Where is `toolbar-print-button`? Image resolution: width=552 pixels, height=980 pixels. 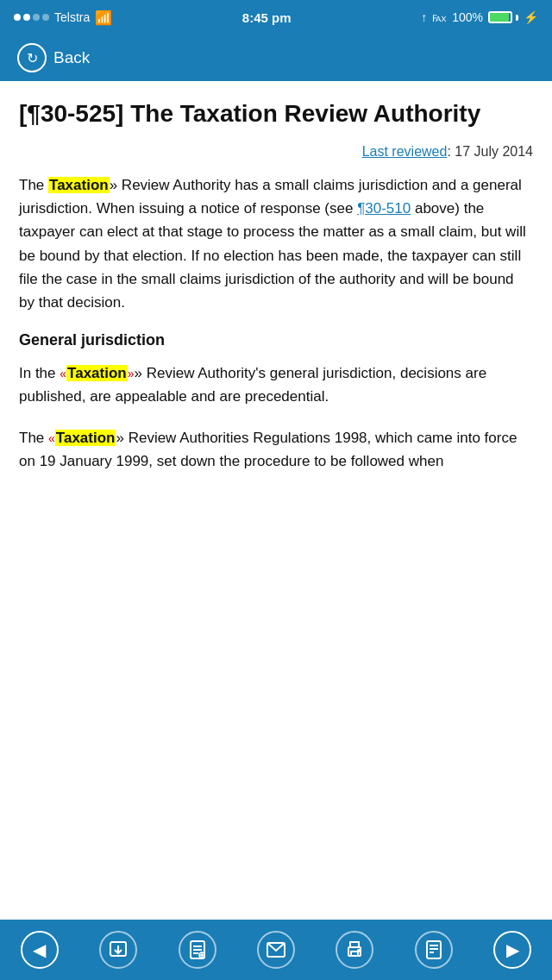
toolbar-print-button is located at coordinates (354, 950).